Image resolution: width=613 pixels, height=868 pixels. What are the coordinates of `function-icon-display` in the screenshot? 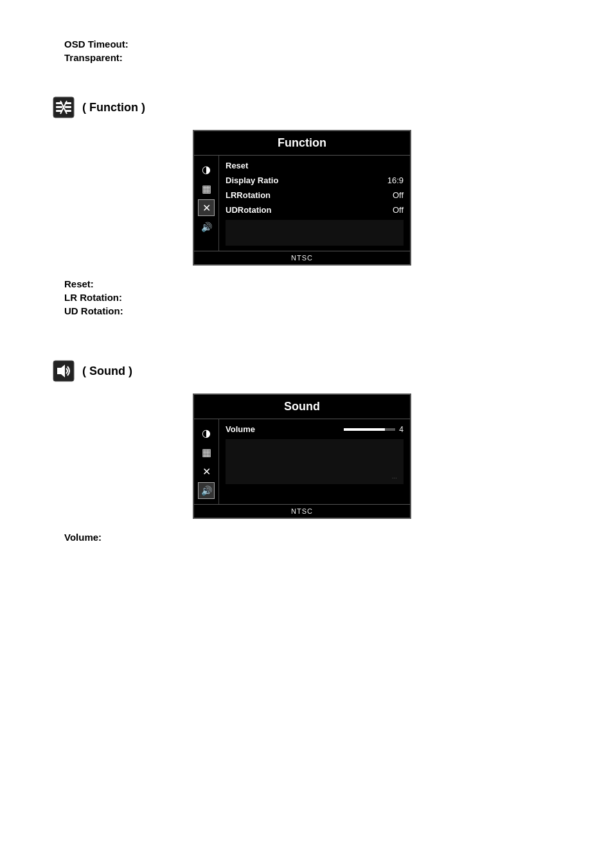 It's located at (64, 107).